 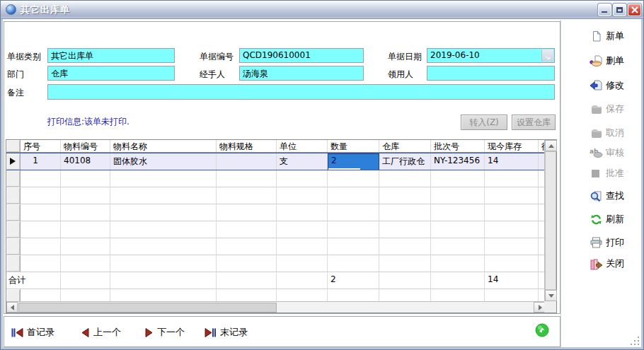 What do you see at coordinates (246, 146) in the screenshot?
I see `column-header-spec: 物料规格` at bounding box center [246, 146].